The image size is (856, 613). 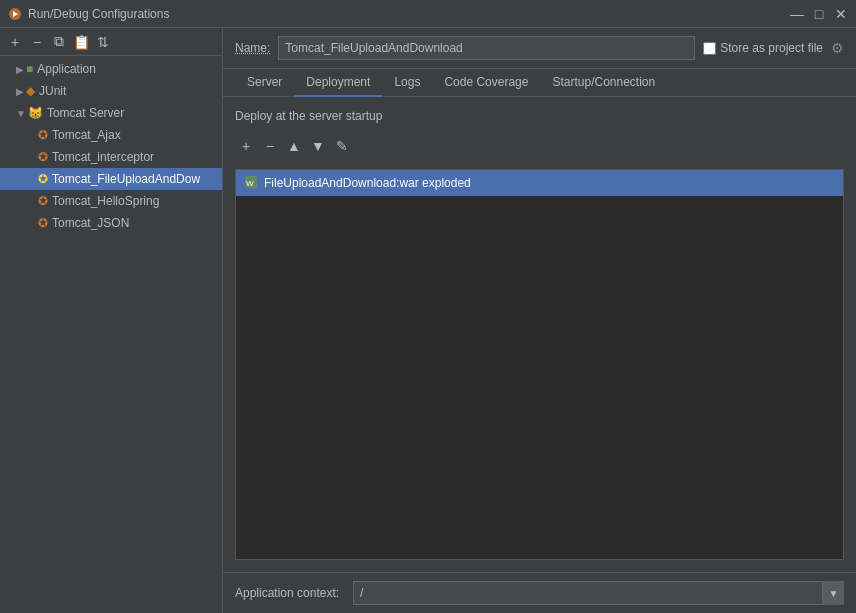 What do you see at coordinates (36, 113) in the screenshot?
I see `tomcat-folder-icon: 😸` at bounding box center [36, 113].